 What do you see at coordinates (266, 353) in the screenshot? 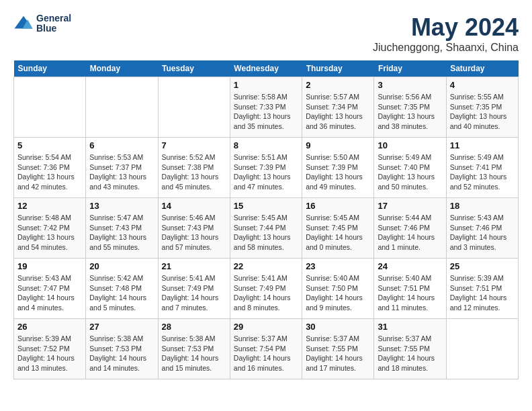
I see `day-info: Sunrise: 5:37 AM Sunset: 7:54 PM Dayligh…` at bounding box center [266, 353].